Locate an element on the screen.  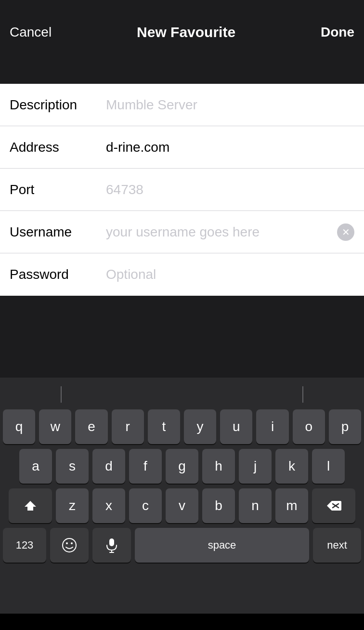
key-g: g is located at coordinates (182, 466).